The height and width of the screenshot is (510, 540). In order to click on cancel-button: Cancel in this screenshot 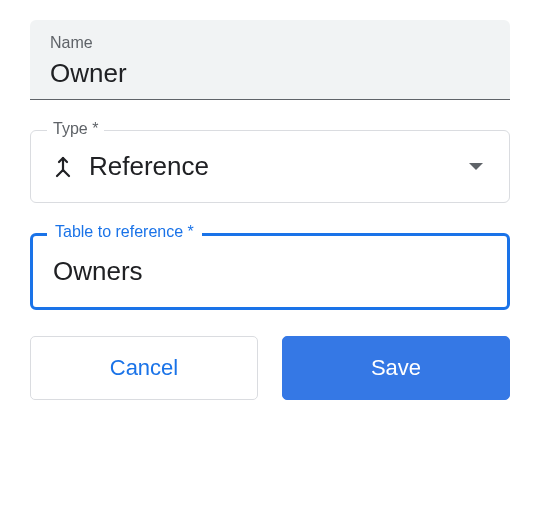, I will do `click(144, 368)`.